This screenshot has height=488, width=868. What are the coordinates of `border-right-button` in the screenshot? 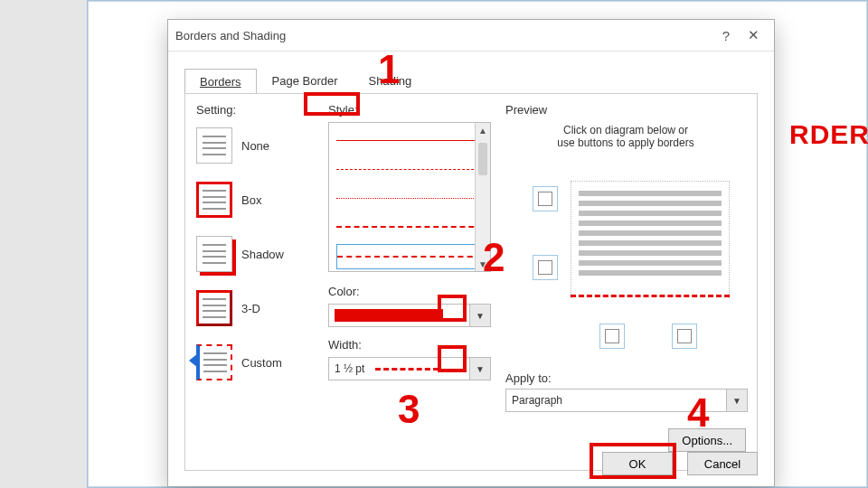 It's located at (684, 336).